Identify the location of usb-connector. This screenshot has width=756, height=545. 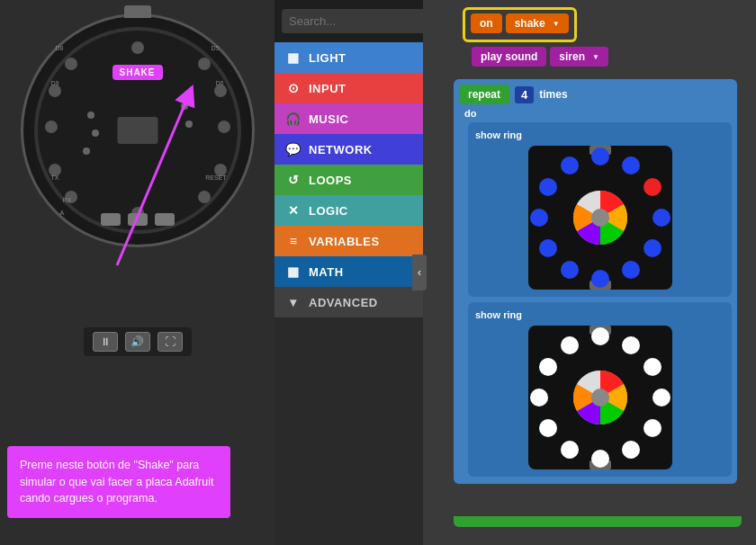
(138, 12).